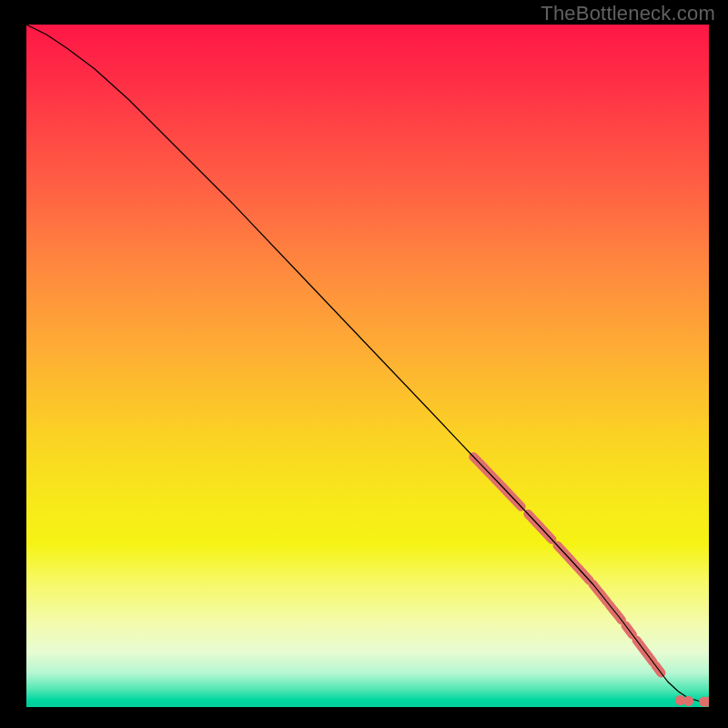 This screenshot has height=728, width=728. I want to click on watermark-text: TheBottleneck.com, so click(628, 14).